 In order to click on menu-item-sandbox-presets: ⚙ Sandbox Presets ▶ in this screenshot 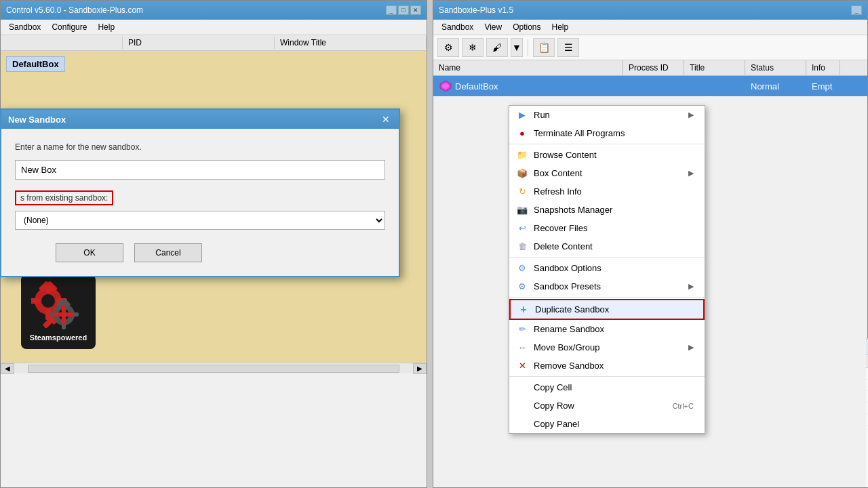, I will do `click(607, 286)`.